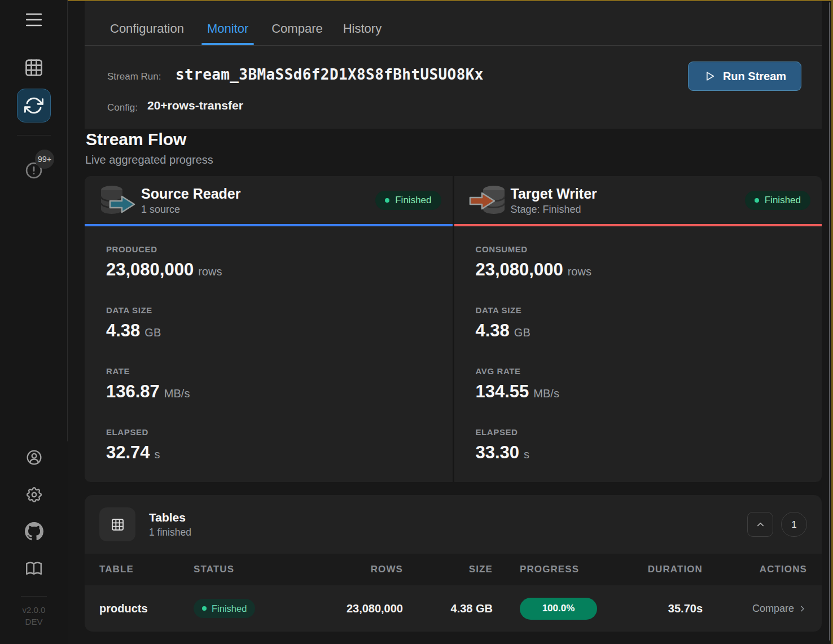 The width and height of the screenshot is (833, 644). Describe the element at coordinates (225, 608) in the screenshot. I see `row-status-badge: Finished` at that location.